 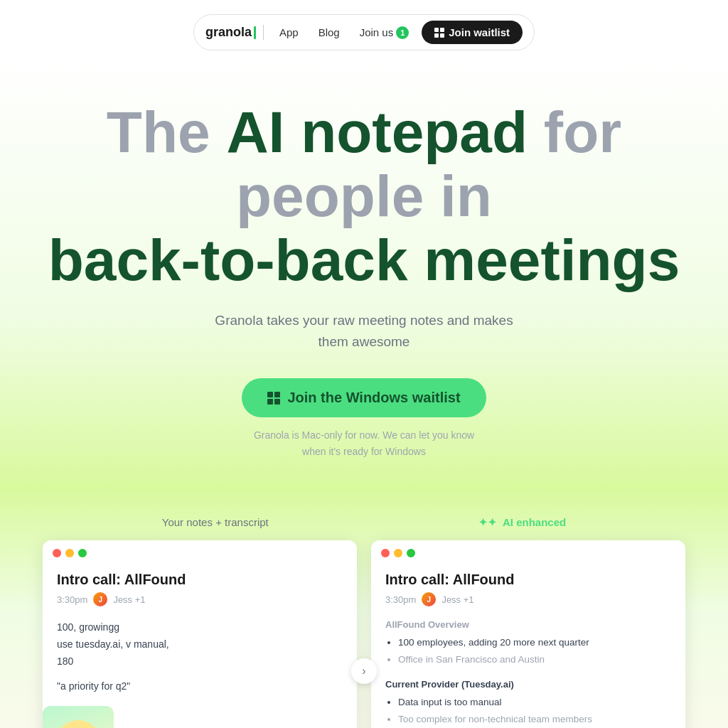 What do you see at coordinates (528, 599) in the screenshot?
I see `right-window-meta: 3:30pm J Jess +1` at bounding box center [528, 599].